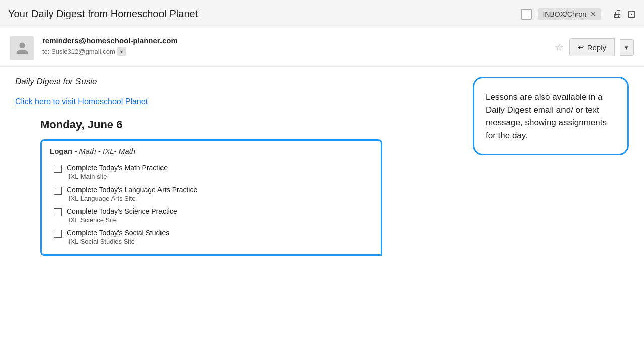 This screenshot has height=362, width=644. What do you see at coordinates (559, 47) in the screenshot?
I see `star-icon: ☆` at bounding box center [559, 47].